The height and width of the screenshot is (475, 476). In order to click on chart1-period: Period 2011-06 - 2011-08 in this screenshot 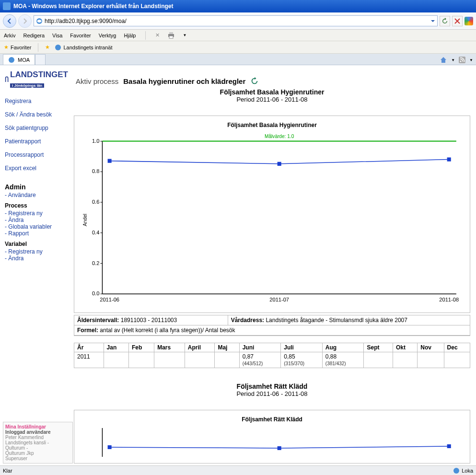, I will do `click(272, 100)`.